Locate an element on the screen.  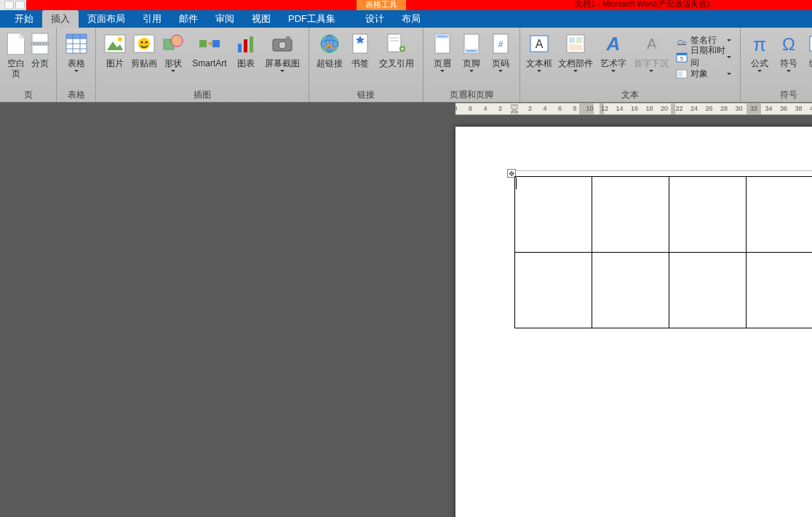
bookmark-button: 书签 is located at coordinates (360, 55).